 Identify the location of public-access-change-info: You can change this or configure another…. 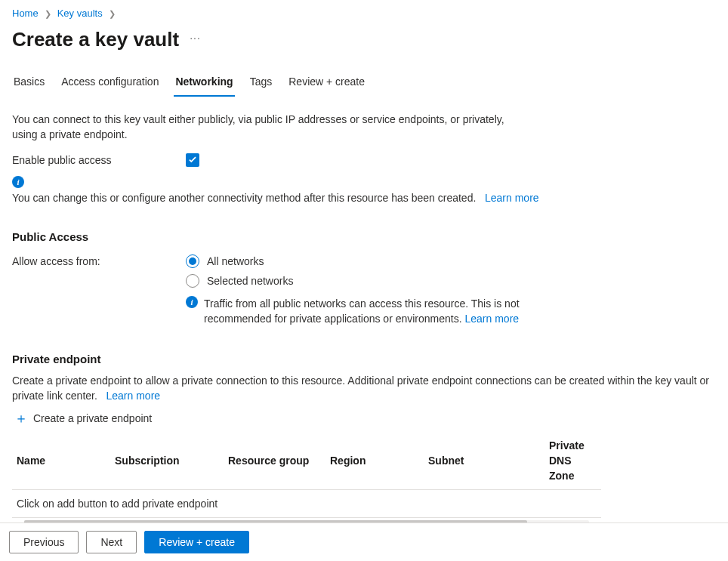
(244, 198).